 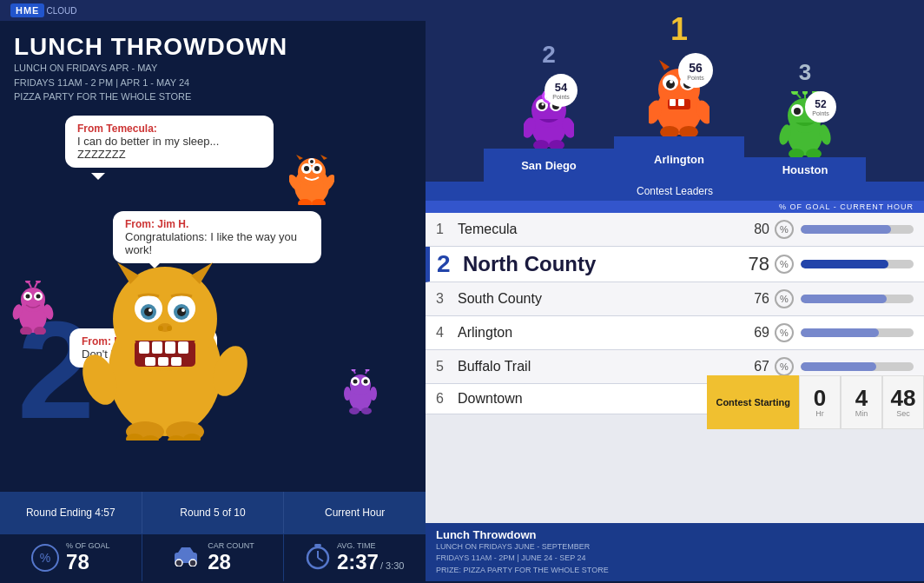 I want to click on contest-info-title: Lunch Throwdown, so click(x=675, y=535).